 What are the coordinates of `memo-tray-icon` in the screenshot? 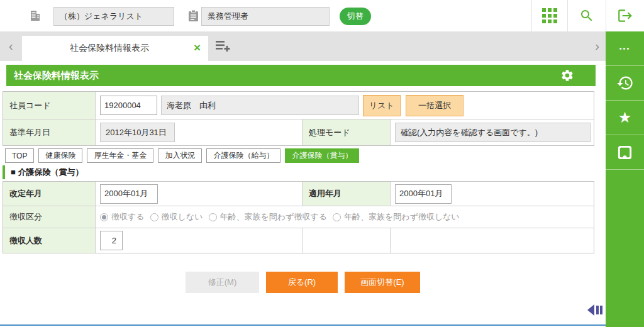 It's located at (625, 152).